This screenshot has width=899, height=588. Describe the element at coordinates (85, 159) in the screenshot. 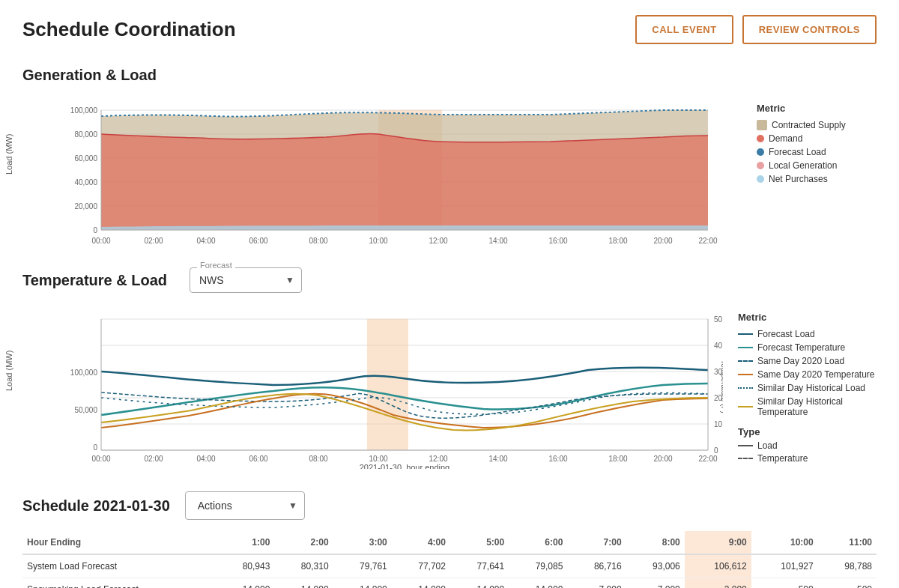

I see `svg-text: 60,000` at that location.